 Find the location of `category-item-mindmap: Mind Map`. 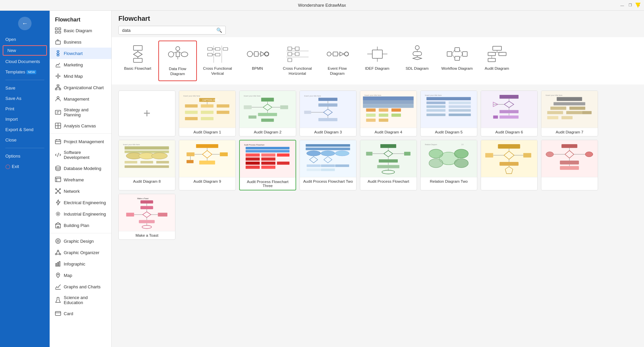

category-item-mindmap: Mind Map is located at coordinates (80, 76).